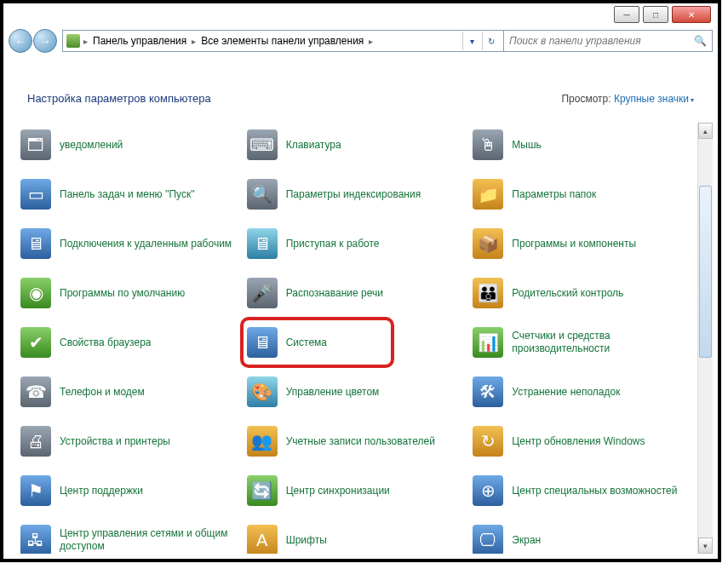  Describe the element at coordinates (584, 491) in the screenshot. I see `control-panel-item: ⊕Центр специальных возможностей` at that location.